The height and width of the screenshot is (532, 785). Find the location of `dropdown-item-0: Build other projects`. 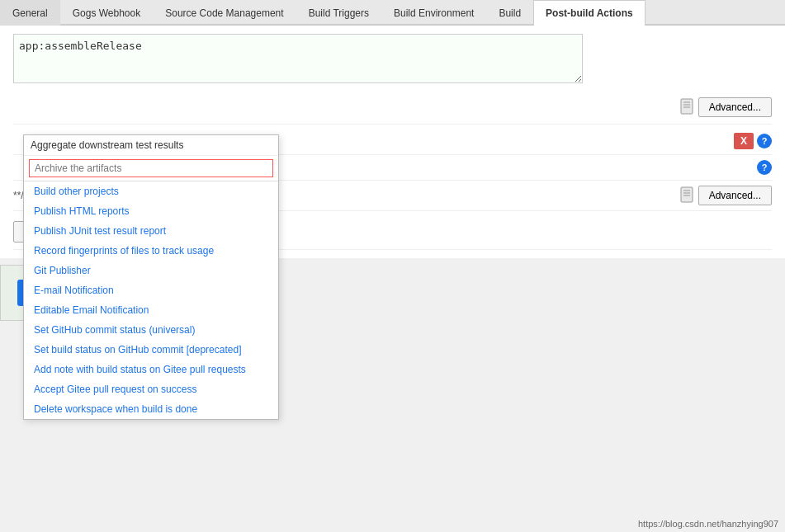

dropdown-item-0: Build other projects is located at coordinates (151, 191).